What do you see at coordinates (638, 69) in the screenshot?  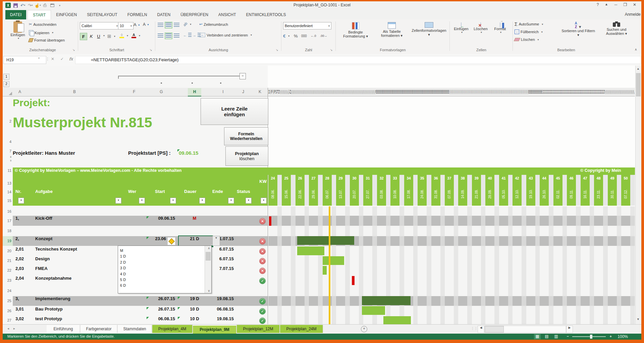 I see `vscroll-up-icon: ▲` at bounding box center [638, 69].